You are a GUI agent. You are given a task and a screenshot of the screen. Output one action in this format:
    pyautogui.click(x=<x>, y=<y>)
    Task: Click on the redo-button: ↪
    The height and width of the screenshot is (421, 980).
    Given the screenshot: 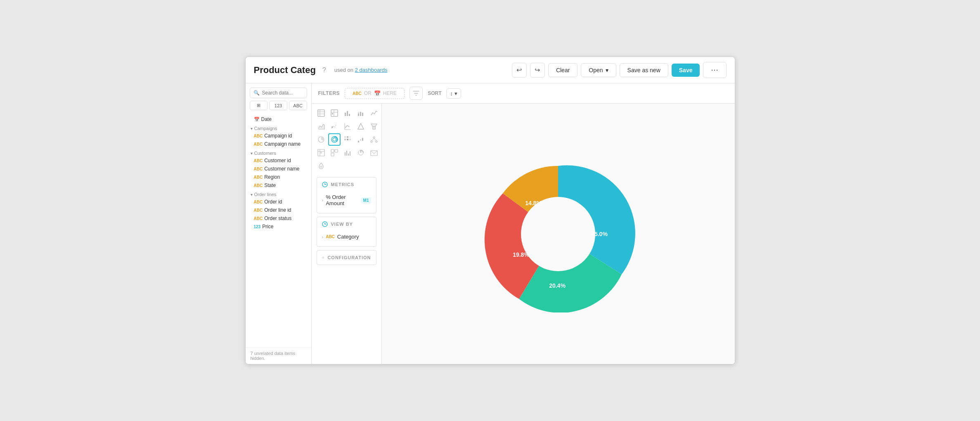 What is the action you would take?
    pyautogui.click(x=537, y=70)
    